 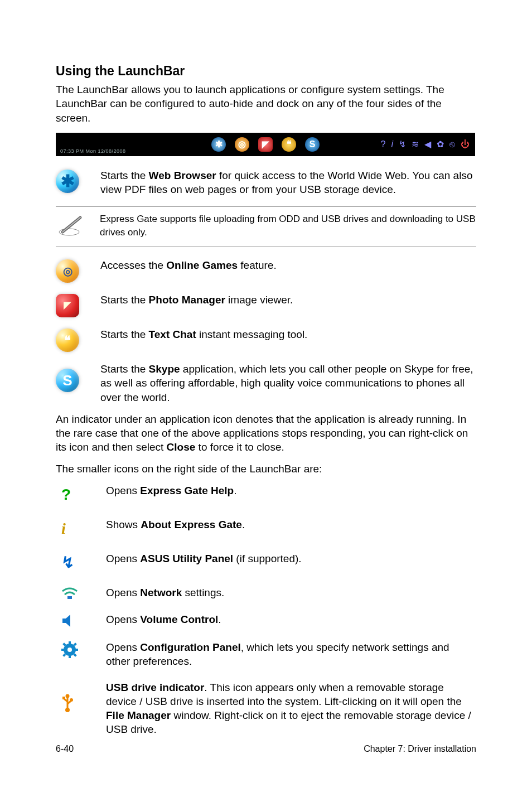 What do you see at coordinates (93, 152) in the screenshot?
I see `launchbar-time: 07:33 PM Mon 12/08/2008` at bounding box center [93, 152].